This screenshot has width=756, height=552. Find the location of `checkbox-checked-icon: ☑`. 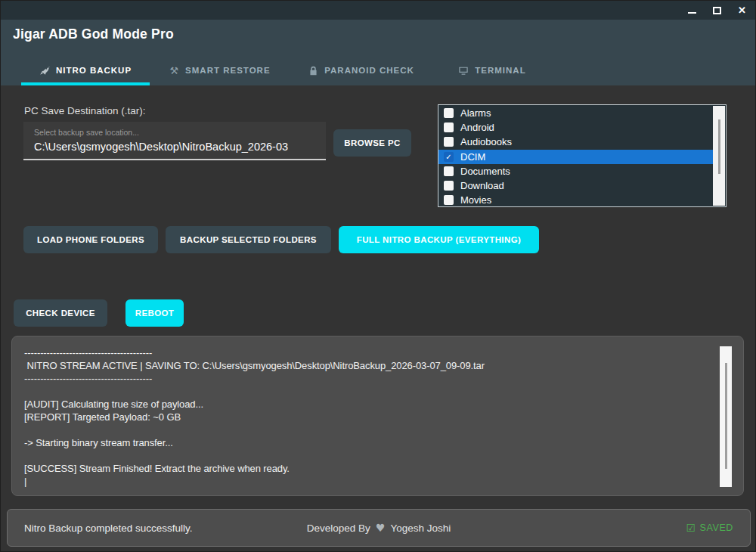

checkbox-checked-icon: ☑ is located at coordinates (691, 528).